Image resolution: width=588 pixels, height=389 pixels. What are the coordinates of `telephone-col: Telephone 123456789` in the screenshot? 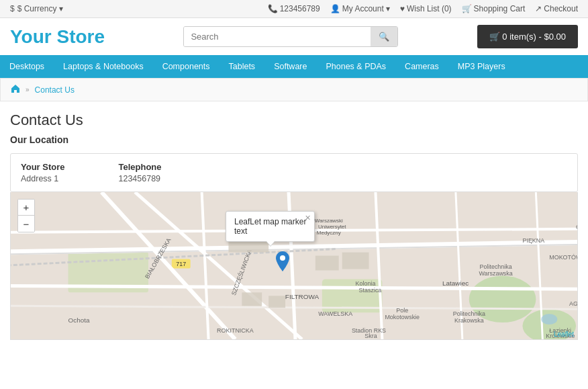 It's located at (140, 173).